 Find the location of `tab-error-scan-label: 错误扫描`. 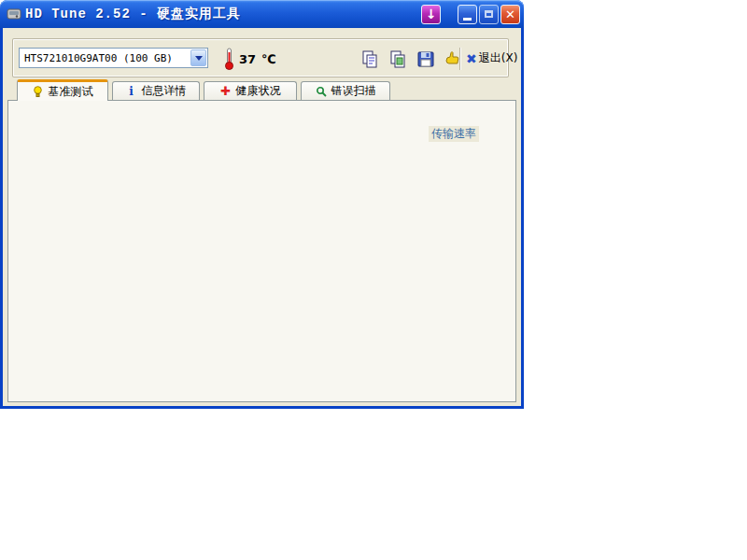

tab-error-scan-label: 错误扫描 is located at coordinates (354, 91).